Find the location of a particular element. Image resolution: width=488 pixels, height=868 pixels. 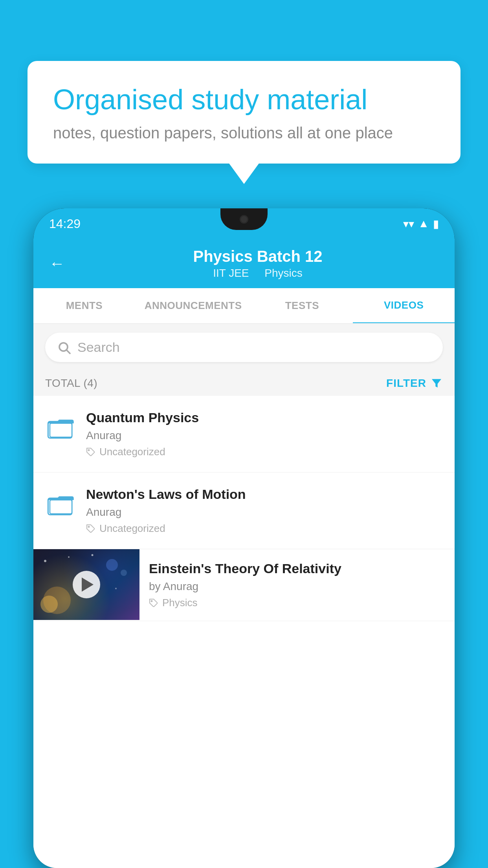

tab-announcements: ANNOUNCEMENTS is located at coordinates (193, 306).